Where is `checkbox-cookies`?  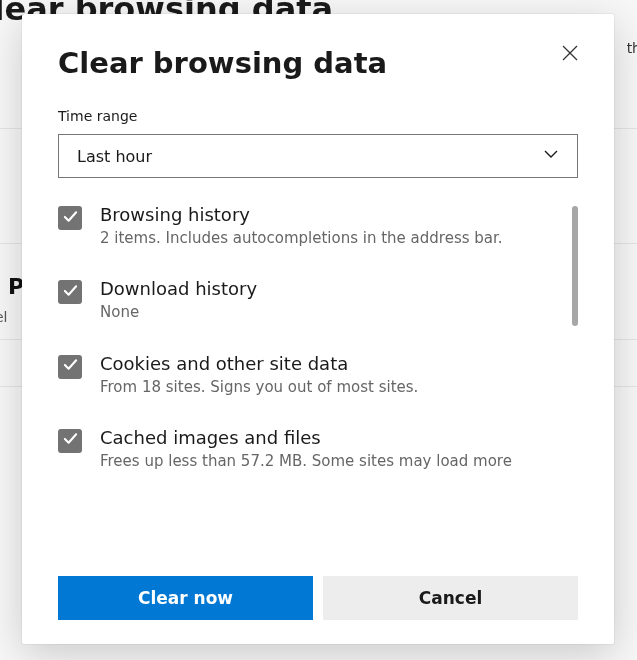
checkbox-cookies is located at coordinates (70, 367).